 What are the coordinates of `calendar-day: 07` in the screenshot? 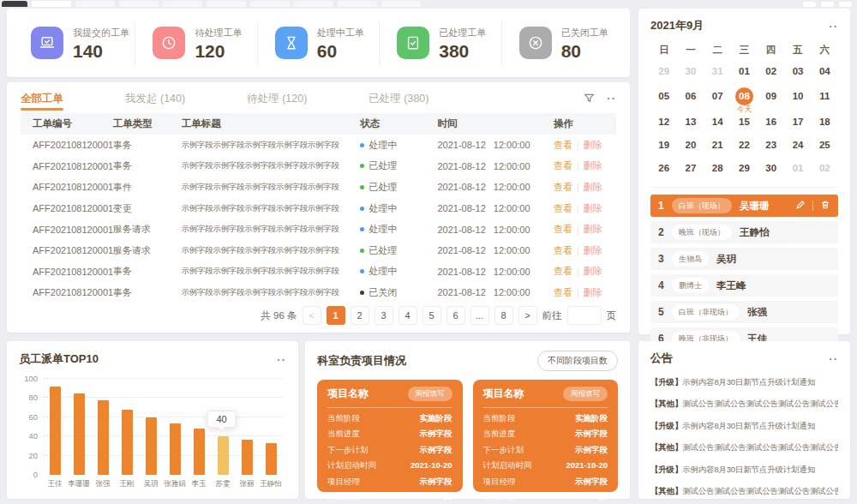 It's located at (718, 96).